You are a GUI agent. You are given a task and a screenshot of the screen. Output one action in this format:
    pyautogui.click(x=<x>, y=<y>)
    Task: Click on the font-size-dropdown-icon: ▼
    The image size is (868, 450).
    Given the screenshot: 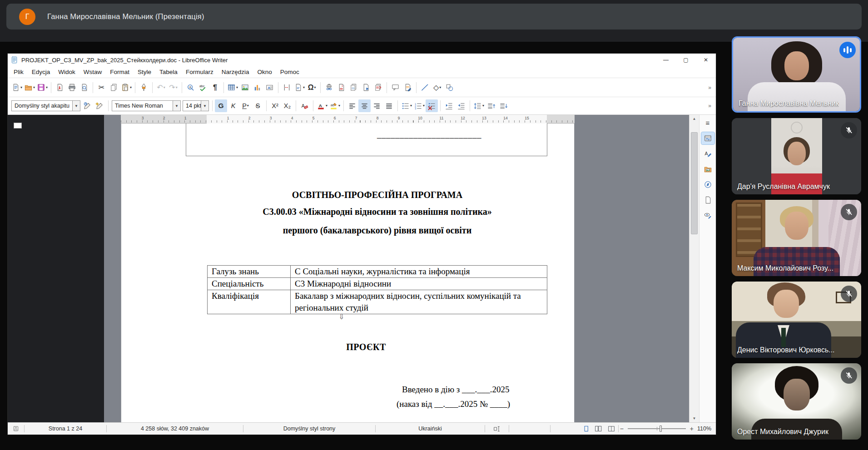 What is the action you would take?
    pyautogui.click(x=204, y=106)
    